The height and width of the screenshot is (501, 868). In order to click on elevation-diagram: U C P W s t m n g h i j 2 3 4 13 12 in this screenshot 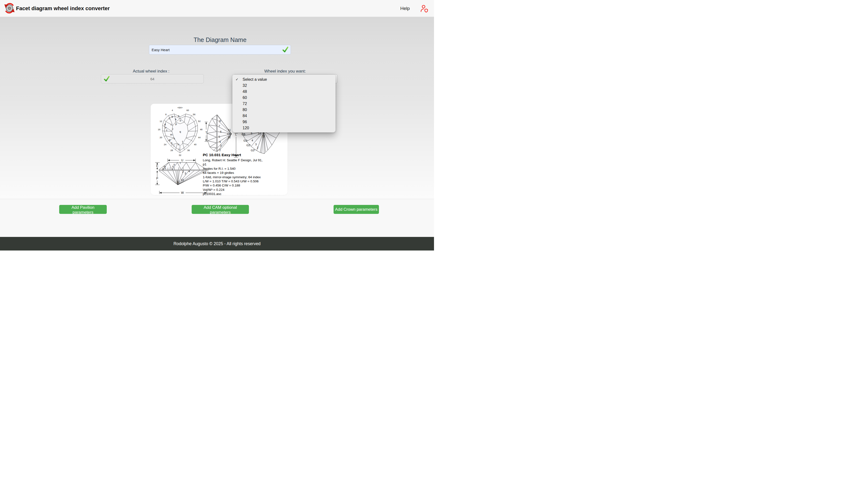, I will do `click(181, 175)`.